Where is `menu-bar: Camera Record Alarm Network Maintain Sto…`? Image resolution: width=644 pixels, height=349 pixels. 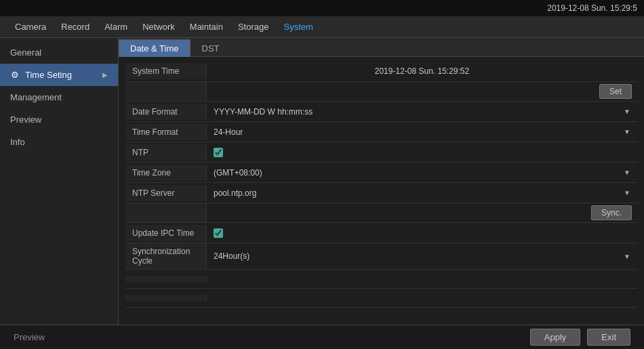
menu-bar: Camera Record Alarm Network Maintain Sto… is located at coordinates (322, 27).